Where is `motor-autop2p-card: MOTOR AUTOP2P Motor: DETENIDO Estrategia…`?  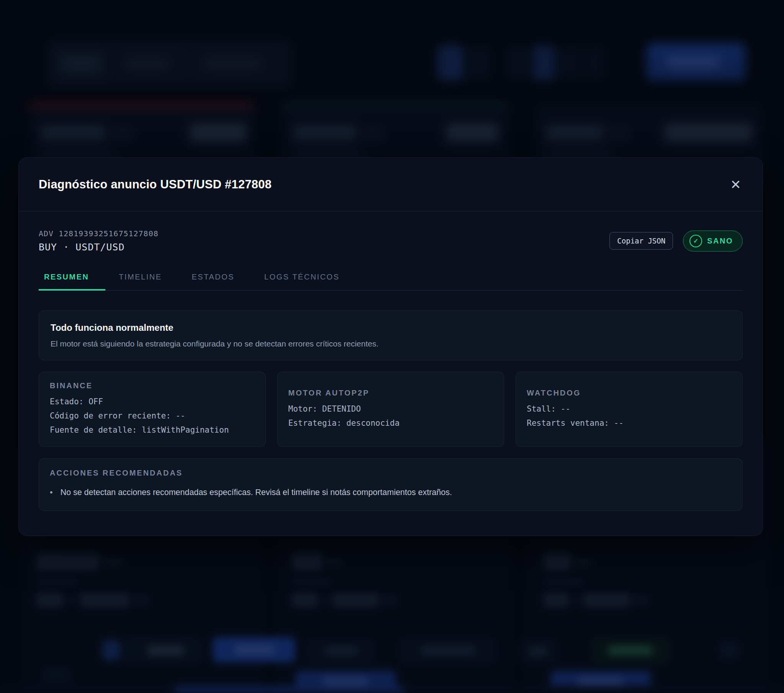
motor-autop2p-card: MOTOR AUTOP2P Motor: DETENIDO Estrategia… is located at coordinates (390, 409).